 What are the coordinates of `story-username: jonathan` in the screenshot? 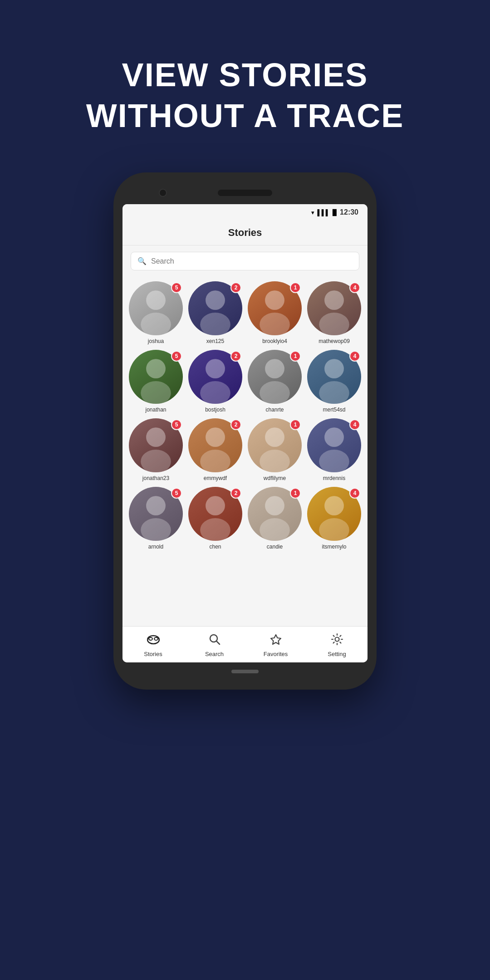 It's located at (156, 410).